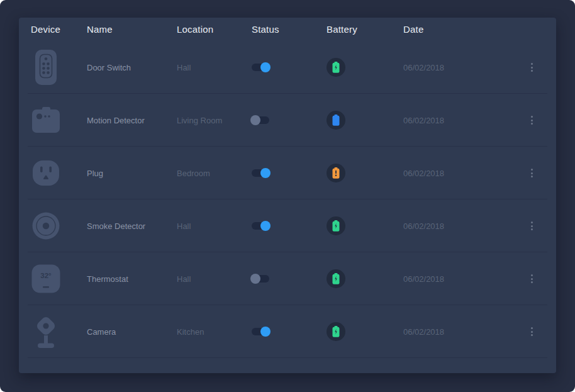 This screenshot has width=575, height=392. Describe the element at coordinates (46, 332) in the screenshot. I see `camera-icon` at that location.